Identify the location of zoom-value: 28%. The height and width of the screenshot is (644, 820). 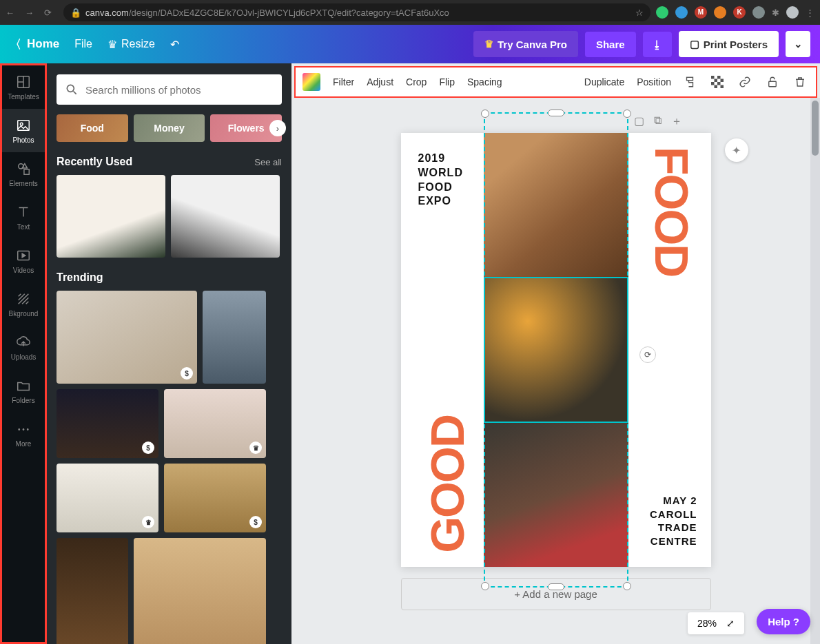
(707, 623).